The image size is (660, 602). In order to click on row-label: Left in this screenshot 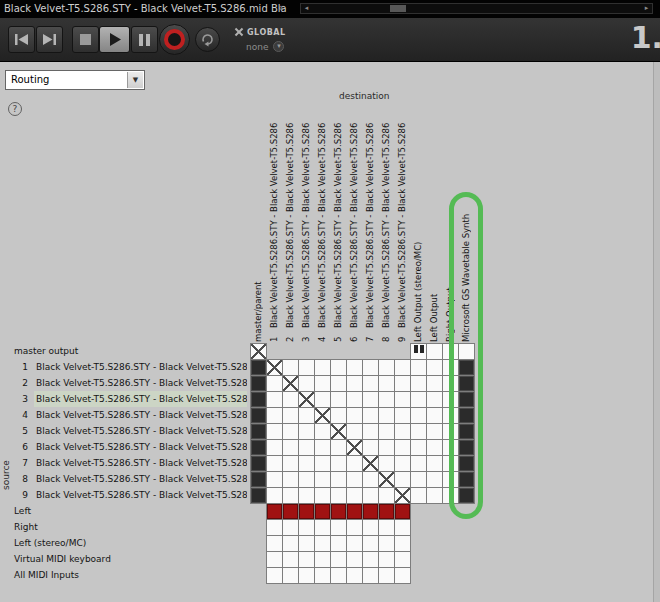, I will do `click(22, 511)`.